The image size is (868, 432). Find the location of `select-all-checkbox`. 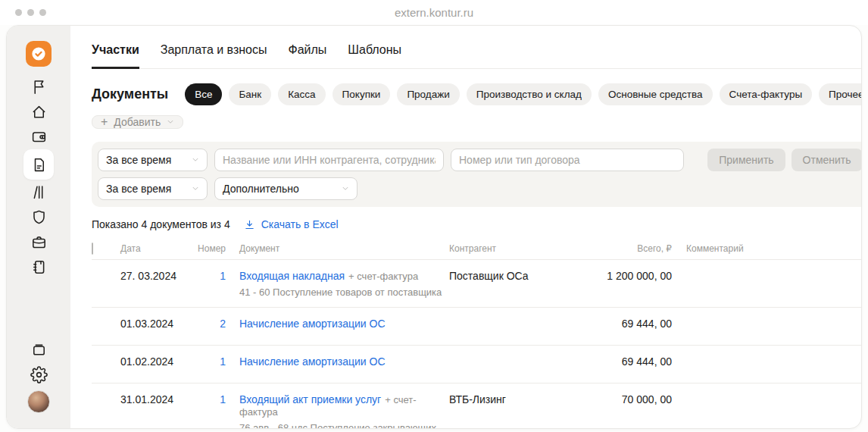

select-all-checkbox is located at coordinates (92, 249).